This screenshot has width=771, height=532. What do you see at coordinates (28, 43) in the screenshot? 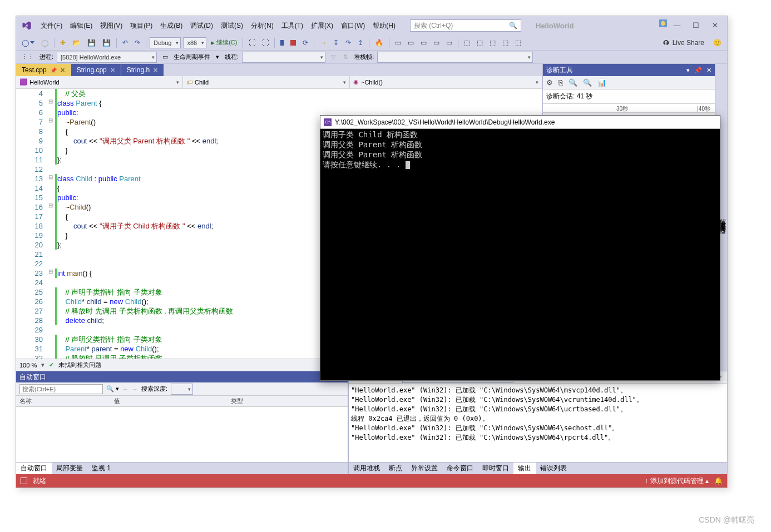
I see `back-button: ◯` at bounding box center [28, 43].